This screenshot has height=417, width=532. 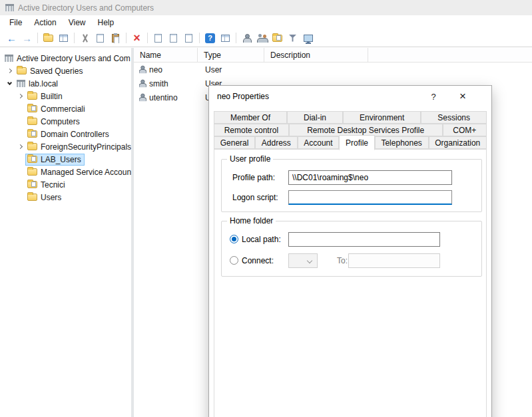 I want to click on tree-item-label: Saved Queries, so click(x=56, y=71).